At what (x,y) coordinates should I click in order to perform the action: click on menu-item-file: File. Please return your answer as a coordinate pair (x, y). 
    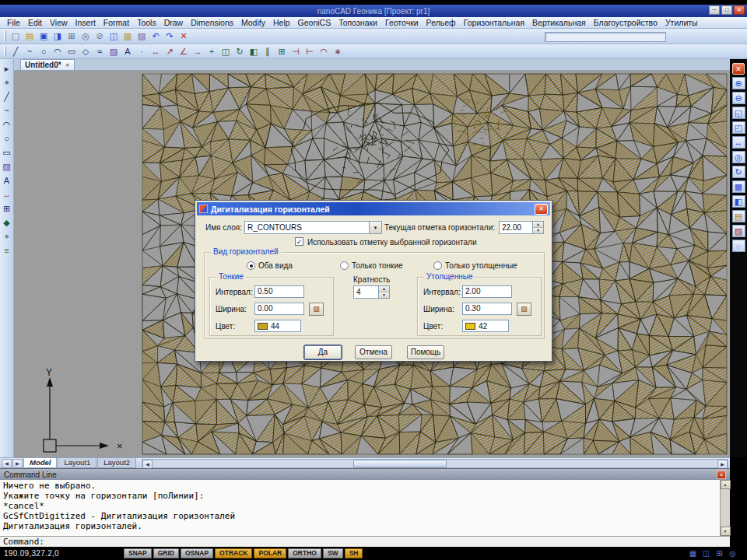
    Looking at the image, I should click on (14, 23).